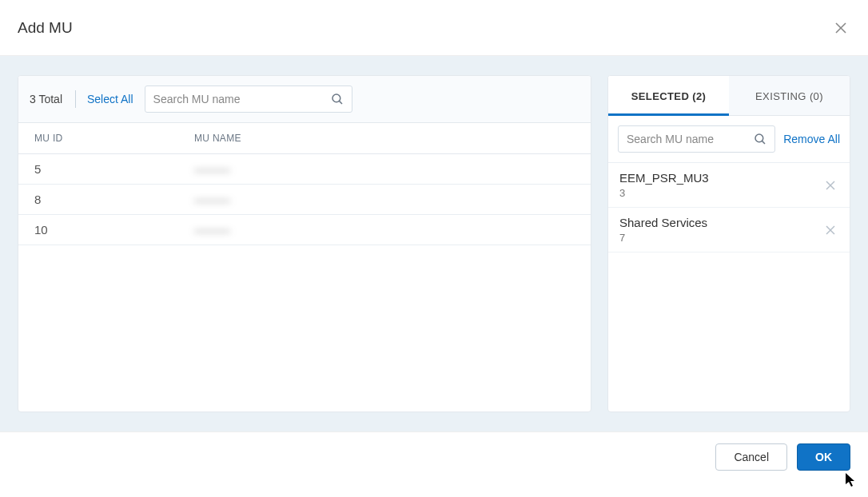 Image resolution: width=868 pixels, height=497 pixels. What do you see at coordinates (114, 169) in the screenshot?
I see `cell-mu-id: 5` at bounding box center [114, 169].